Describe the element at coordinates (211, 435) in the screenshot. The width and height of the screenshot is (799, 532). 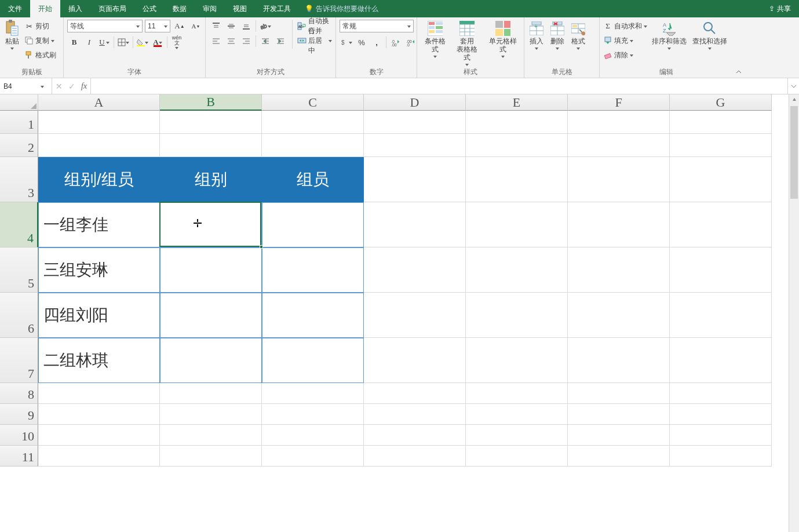
I see `cell-B10` at that location.